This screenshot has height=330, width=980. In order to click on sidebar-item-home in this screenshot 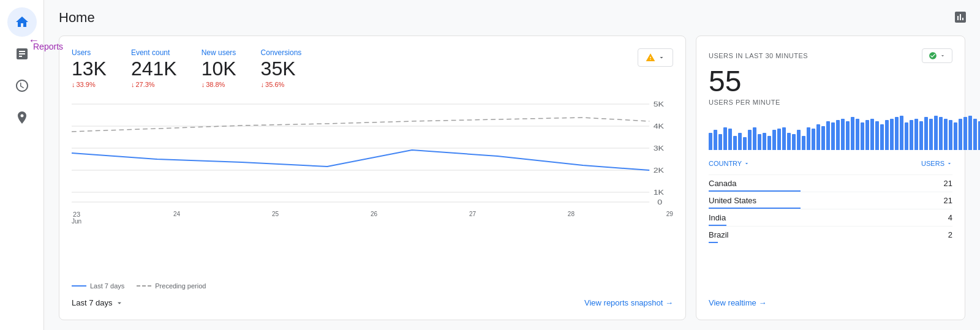, I will do `click(22, 22)`.